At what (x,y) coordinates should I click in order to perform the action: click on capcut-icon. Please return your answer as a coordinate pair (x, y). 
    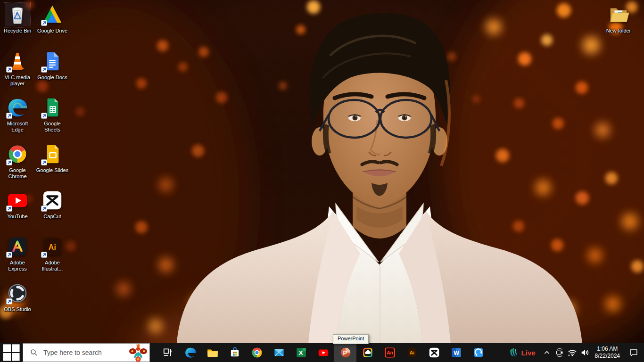
    Looking at the image, I should click on (434, 353).